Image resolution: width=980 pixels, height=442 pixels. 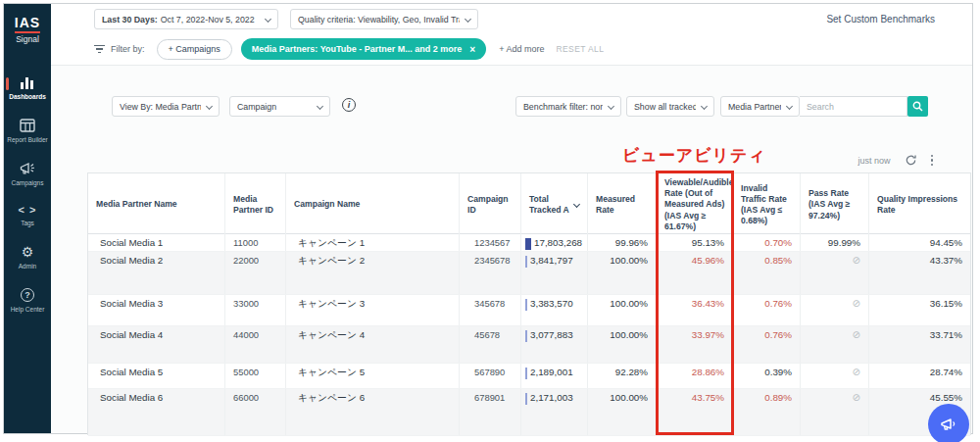 I want to click on sidebar-item-label: Campaigns, so click(x=27, y=184).